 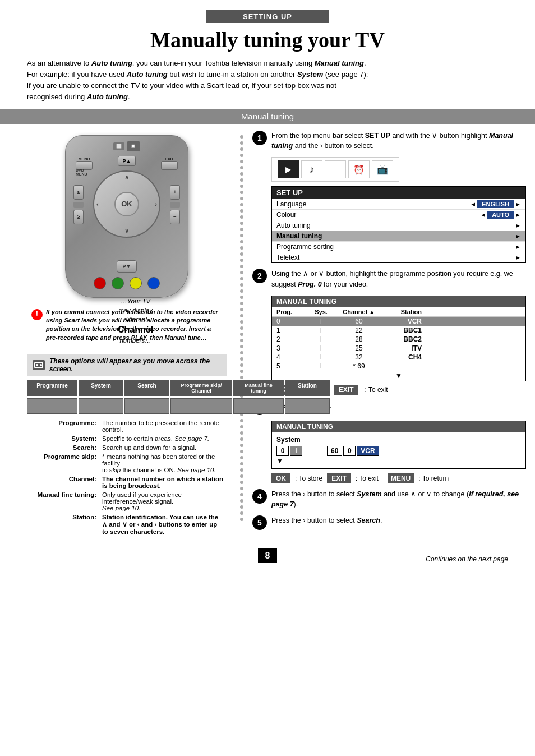 I want to click on col-header-search: Search, so click(x=147, y=388).